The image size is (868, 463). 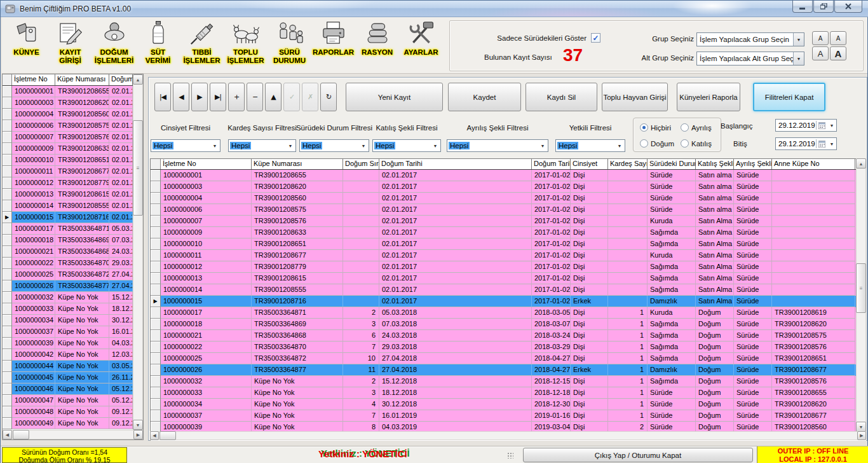 What do you see at coordinates (508, 336) in the screenshot?
I see `table-row: 1000000021TR35003364868624.03.20182018-0…` at bounding box center [508, 336].